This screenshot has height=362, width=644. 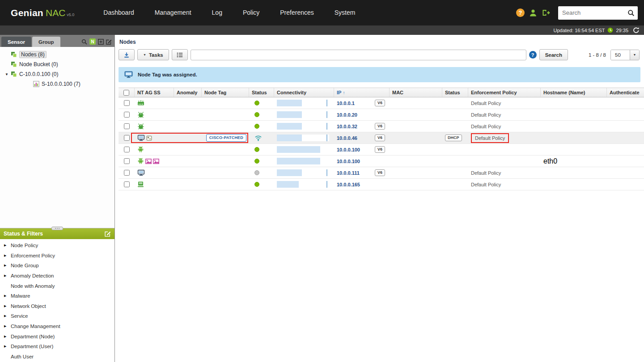 What do you see at coordinates (188, 93) in the screenshot?
I see `column-header-anomaly: Anomaly` at bounding box center [188, 93].